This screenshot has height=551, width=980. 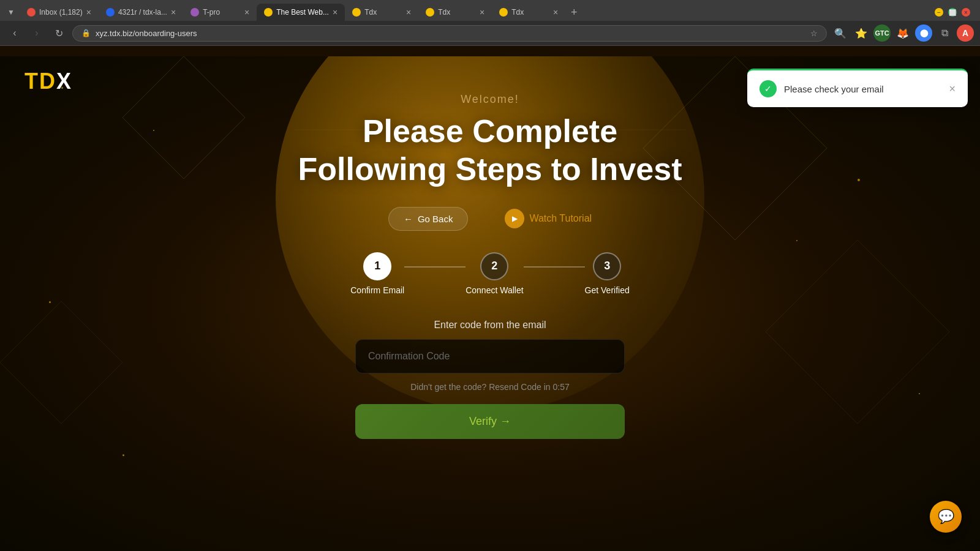 I want to click on form-area: Enter code from the email Didn't get the…, so click(x=490, y=380).